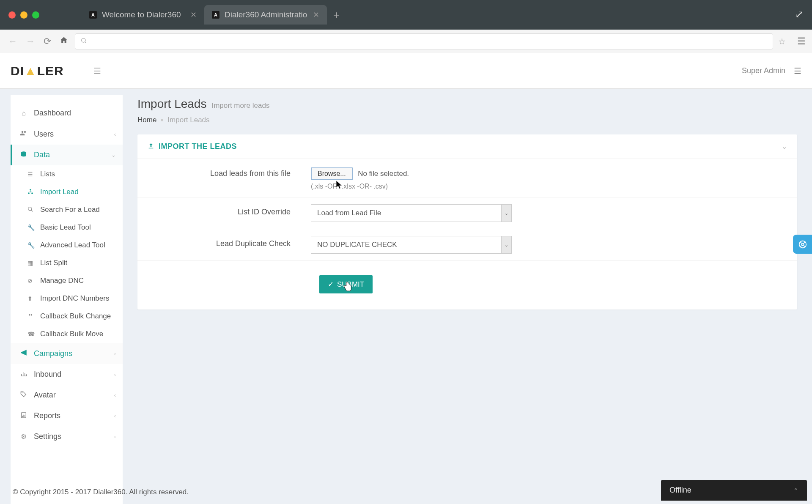 This screenshot has height=504, width=812. What do you see at coordinates (12, 15) in the screenshot?
I see `close-window-button` at bounding box center [12, 15].